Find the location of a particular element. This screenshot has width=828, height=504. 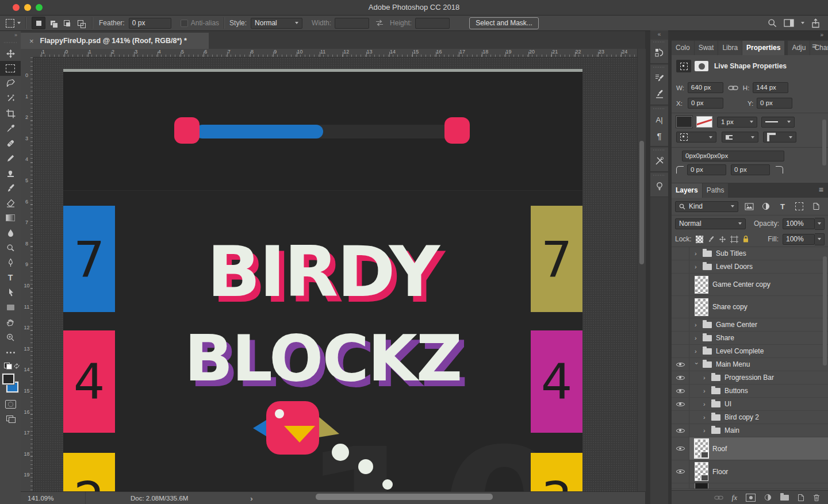

search-icon is located at coordinates (772, 23).